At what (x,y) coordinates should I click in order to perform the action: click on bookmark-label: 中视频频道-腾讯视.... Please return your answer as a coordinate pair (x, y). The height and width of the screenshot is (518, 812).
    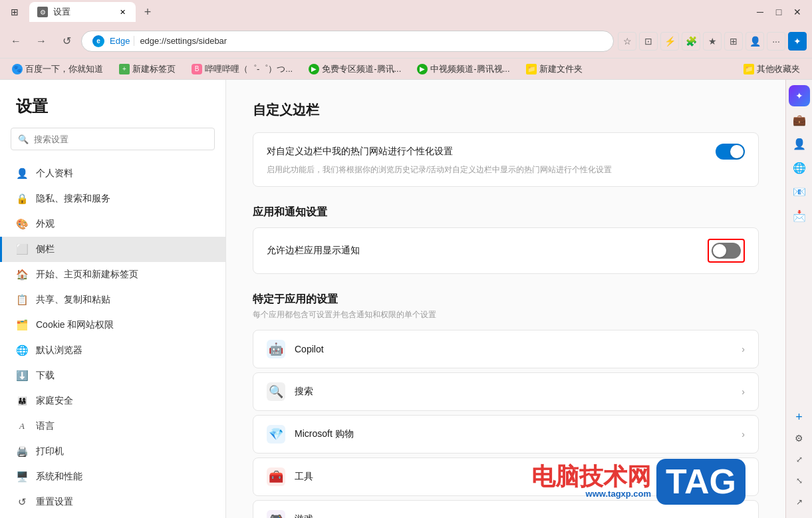
    Looking at the image, I should click on (470, 69).